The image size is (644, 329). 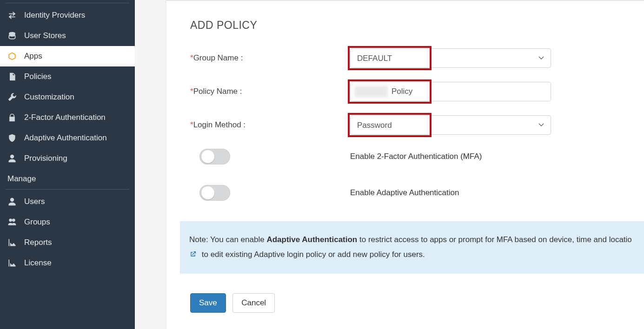 What do you see at coordinates (471, 92) in the screenshot?
I see `policy-name-input` at bounding box center [471, 92].